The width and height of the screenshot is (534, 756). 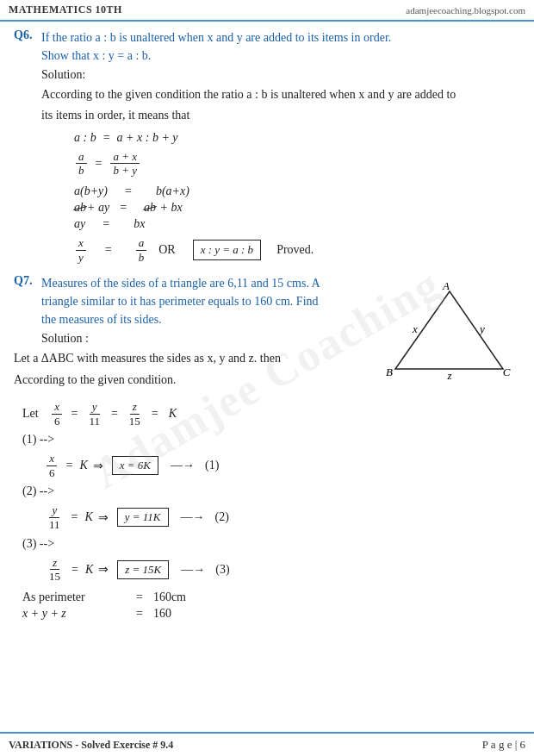 I want to click on q6-para2: its items in order, it means that, so click(x=281, y=116).